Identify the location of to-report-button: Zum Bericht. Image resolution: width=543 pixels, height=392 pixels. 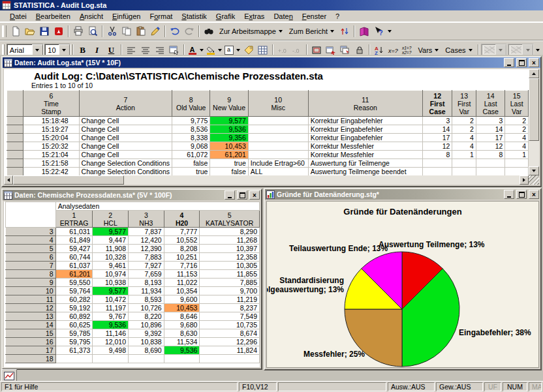
(312, 31).